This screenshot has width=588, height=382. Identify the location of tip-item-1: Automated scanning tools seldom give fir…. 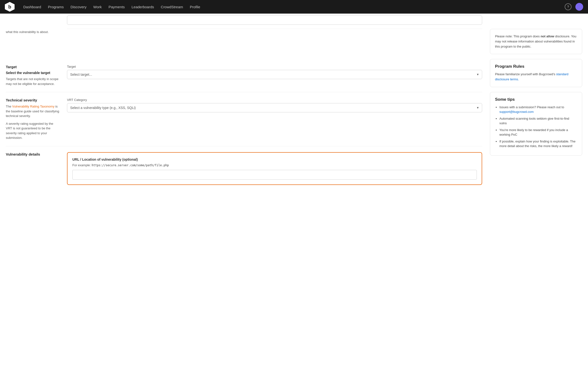
(538, 121).